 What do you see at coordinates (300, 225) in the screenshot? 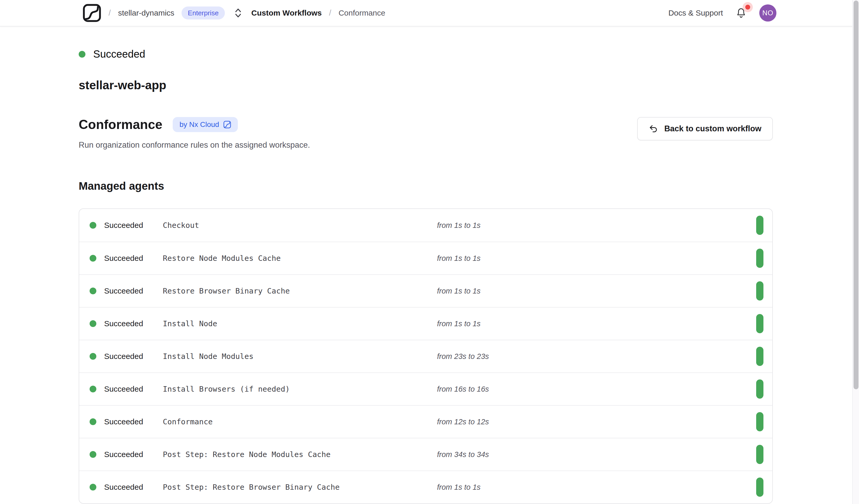
I see `step-name: Checkout` at bounding box center [300, 225].